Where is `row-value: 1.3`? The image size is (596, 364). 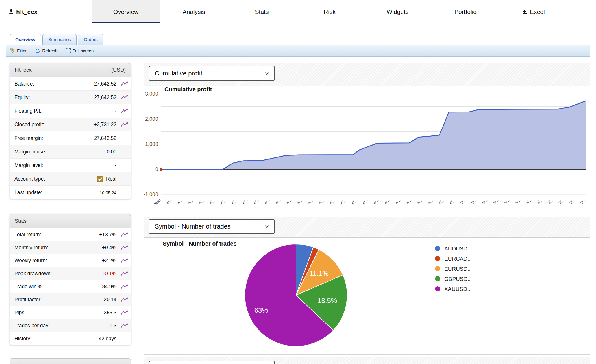 row-value: 1.3 is located at coordinates (113, 326).